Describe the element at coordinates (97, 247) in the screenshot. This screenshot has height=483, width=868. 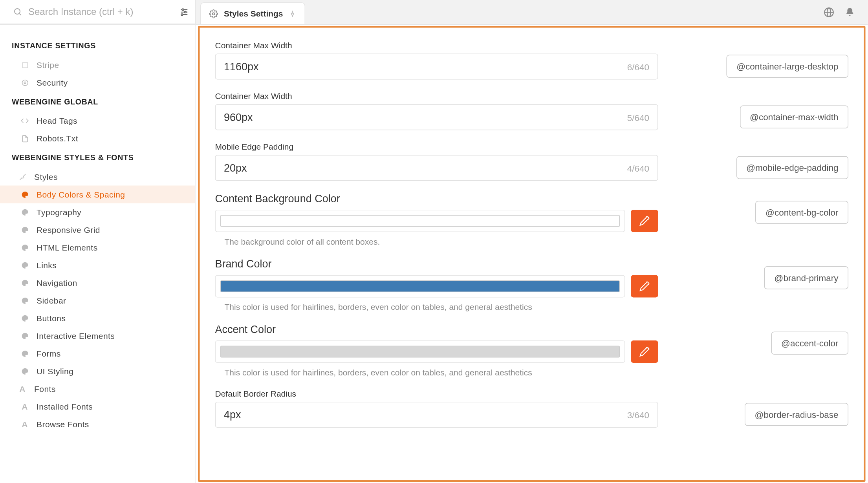
I see `sidebar-item-html-elements: HTML Elements` at that location.